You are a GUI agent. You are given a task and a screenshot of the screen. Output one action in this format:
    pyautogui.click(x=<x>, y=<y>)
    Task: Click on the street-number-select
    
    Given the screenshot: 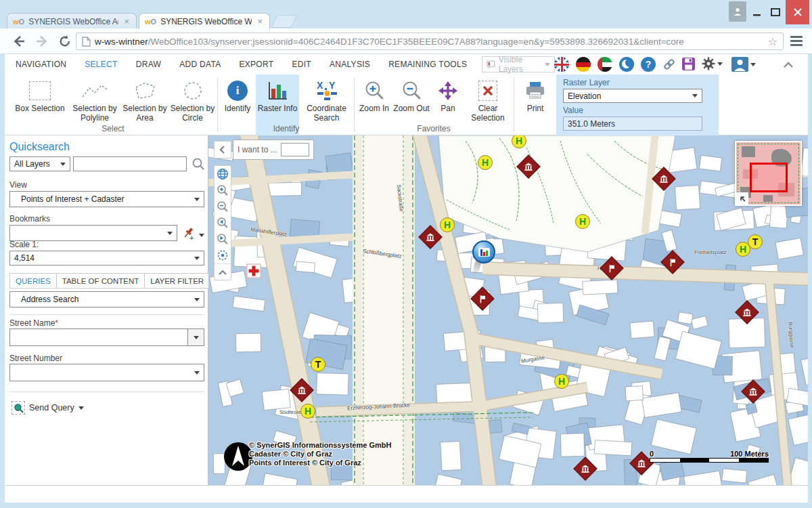 What is the action you would take?
    pyautogui.click(x=107, y=373)
    